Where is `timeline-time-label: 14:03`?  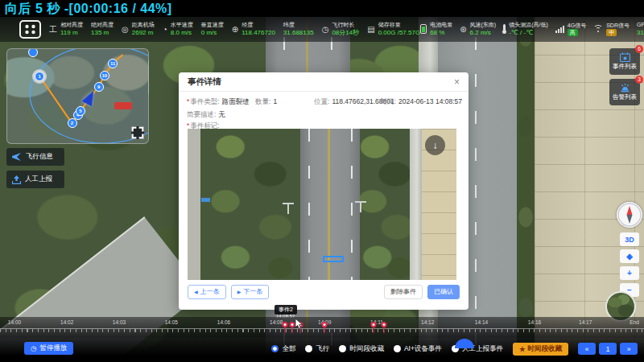 timeline-time-label: 14:03 is located at coordinates (119, 322).